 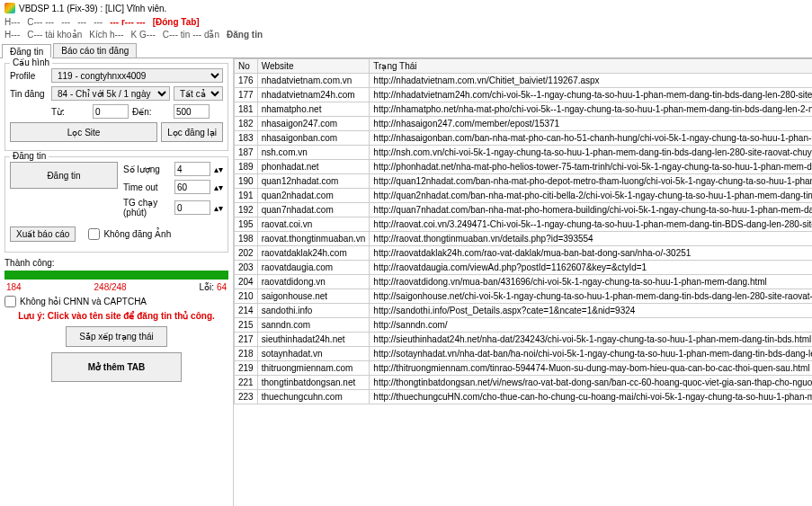 I want to click on table-row: 181nhamatpho.nethttp://nhamatpho.net/nha…, so click(x=523, y=110).